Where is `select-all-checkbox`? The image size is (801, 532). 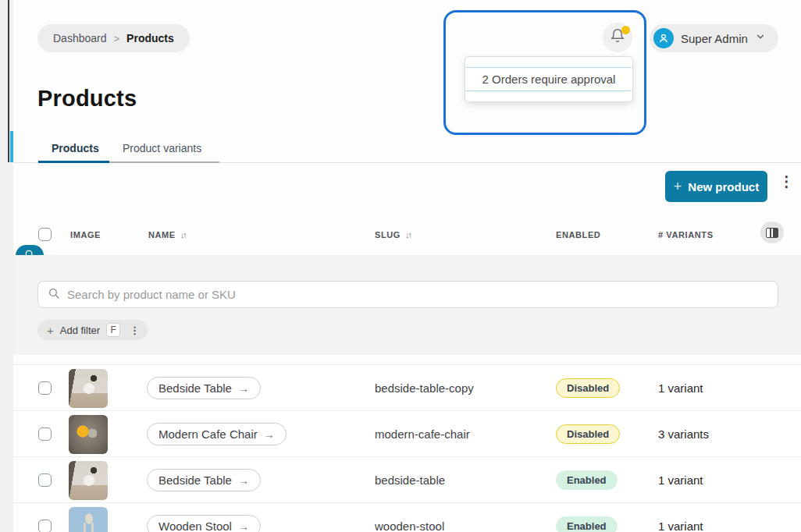 select-all-checkbox is located at coordinates (45, 234).